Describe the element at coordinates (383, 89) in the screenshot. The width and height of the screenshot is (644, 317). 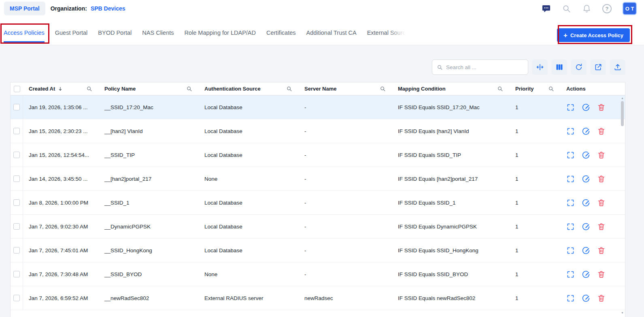
I see `server-name-search-icon` at that location.